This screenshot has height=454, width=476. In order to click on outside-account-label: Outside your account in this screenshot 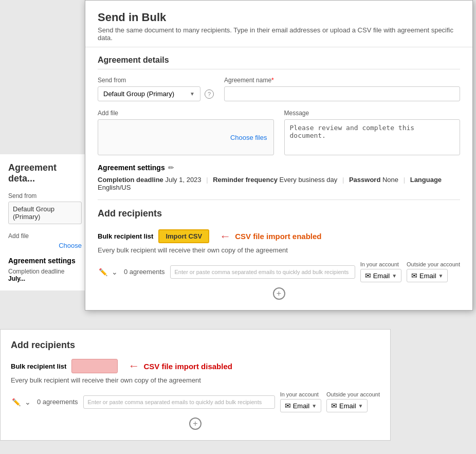, I will do `click(433, 264)`.